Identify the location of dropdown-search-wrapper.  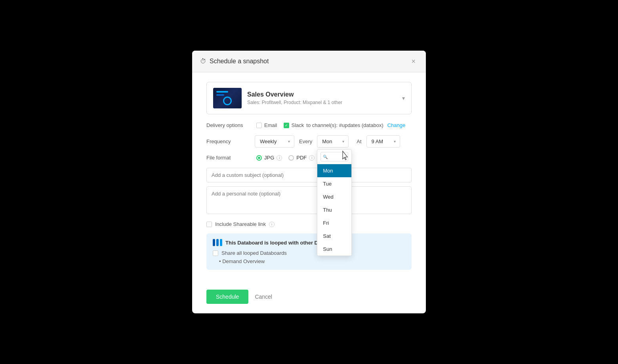
(334, 157).